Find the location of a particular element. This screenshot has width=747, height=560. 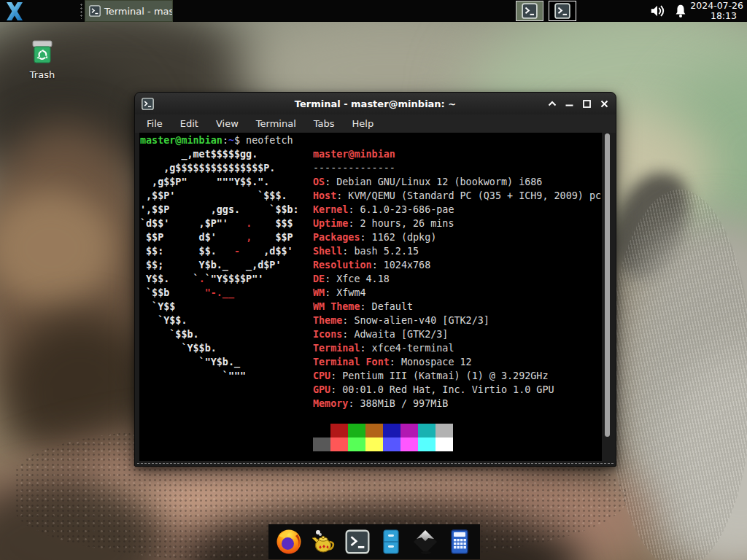

neofetch-ascii-logo: _,met$$$$$gg. ,g$$$$$$$$$$$$$$$P. ,g$$P"… is located at coordinates (220, 265).